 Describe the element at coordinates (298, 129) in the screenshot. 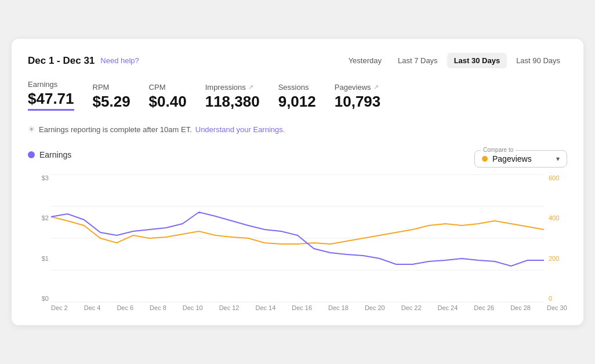

I see `notice-row: ☀ Earnings reporting is complete after 1…` at that location.